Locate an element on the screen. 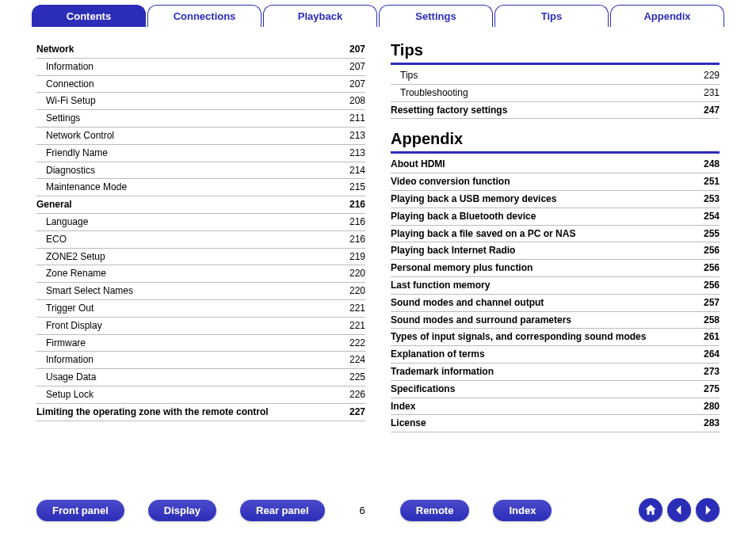 The image size is (756, 533). tab-playback: Playback is located at coordinates (320, 16).